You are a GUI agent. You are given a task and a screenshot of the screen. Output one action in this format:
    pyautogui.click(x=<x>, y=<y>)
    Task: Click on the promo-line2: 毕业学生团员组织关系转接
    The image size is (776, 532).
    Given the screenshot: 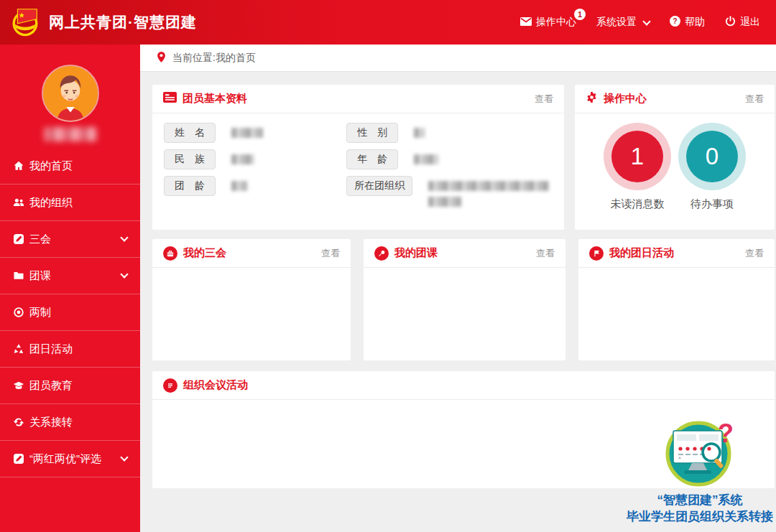 What is the action you would take?
    pyautogui.click(x=700, y=517)
    